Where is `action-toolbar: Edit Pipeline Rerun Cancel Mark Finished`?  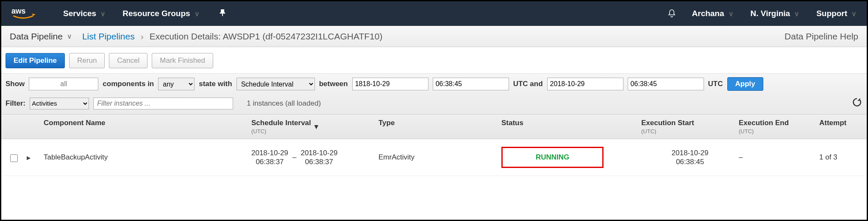
action-toolbar: Edit Pipeline Rerun Cancel Mark Finished is located at coordinates (434, 60).